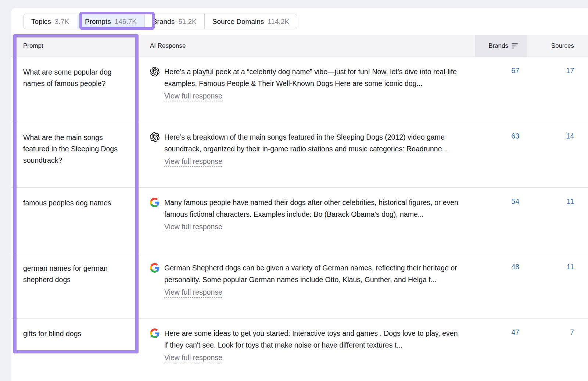 The height and width of the screenshot is (381, 588). Describe the element at coordinates (279, 22) in the screenshot. I see `tab-count: 114.2K` at that location.